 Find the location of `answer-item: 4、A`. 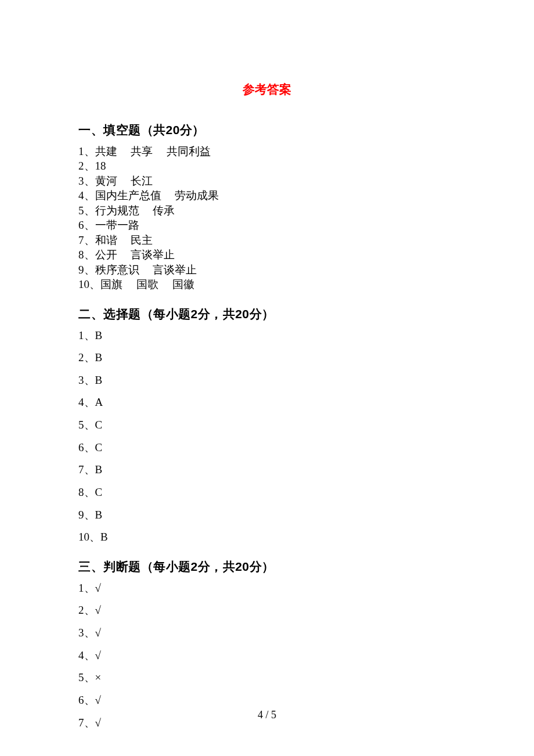

answer-item: 4、A is located at coordinates (267, 402).